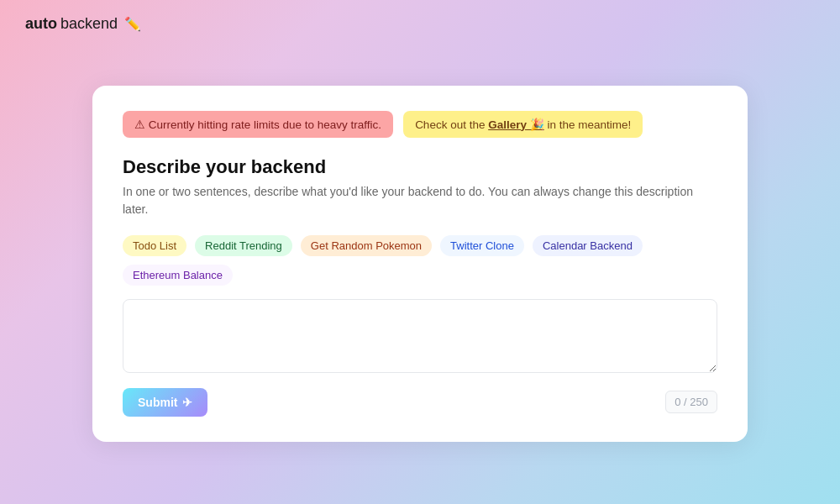 Image resolution: width=840 pixels, height=504 pixels. What do you see at coordinates (482, 245) in the screenshot?
I see `tag-twitter-clone: Twitter Clone` at bounding box center [482, 245].